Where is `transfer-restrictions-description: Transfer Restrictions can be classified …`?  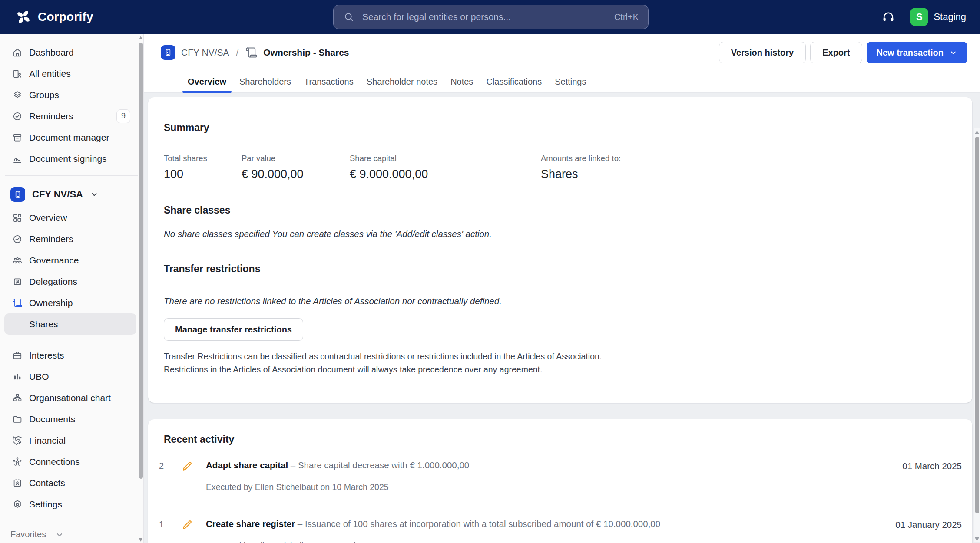 transfer-restrictions-description: Transfer Restrictions can be classified … is located at coordinates (560, 363).